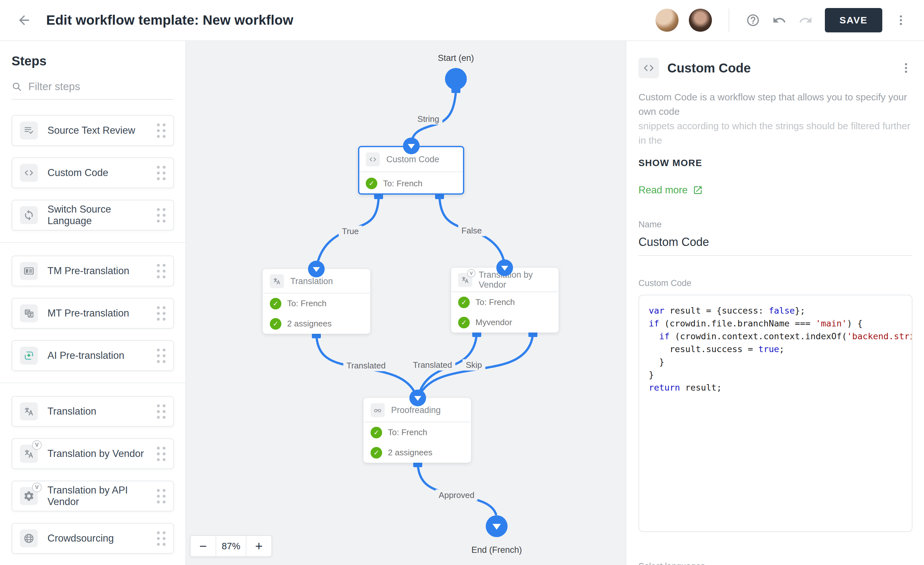  Describe the element at coordinates (93, 271) in the screenshot. I see `step-card-tm-pre-translation: TM Pre-translation` at that location.